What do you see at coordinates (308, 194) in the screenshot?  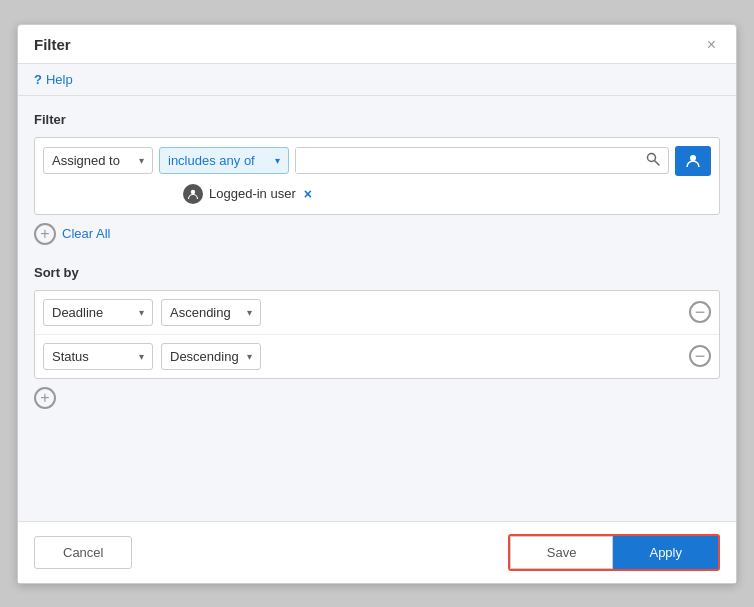 I see `tag-close-button: ×` at bounding box center [308, 194].